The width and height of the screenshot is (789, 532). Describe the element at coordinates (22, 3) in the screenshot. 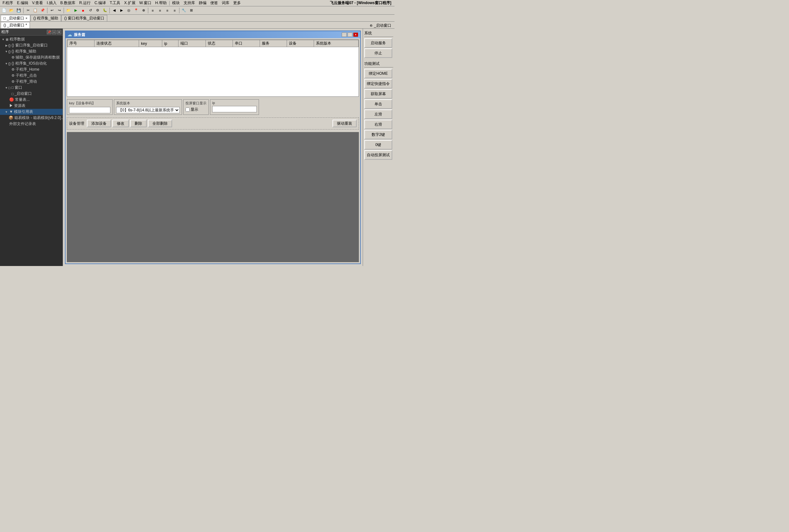

I see `menu-edit: E.编辑` at that location.